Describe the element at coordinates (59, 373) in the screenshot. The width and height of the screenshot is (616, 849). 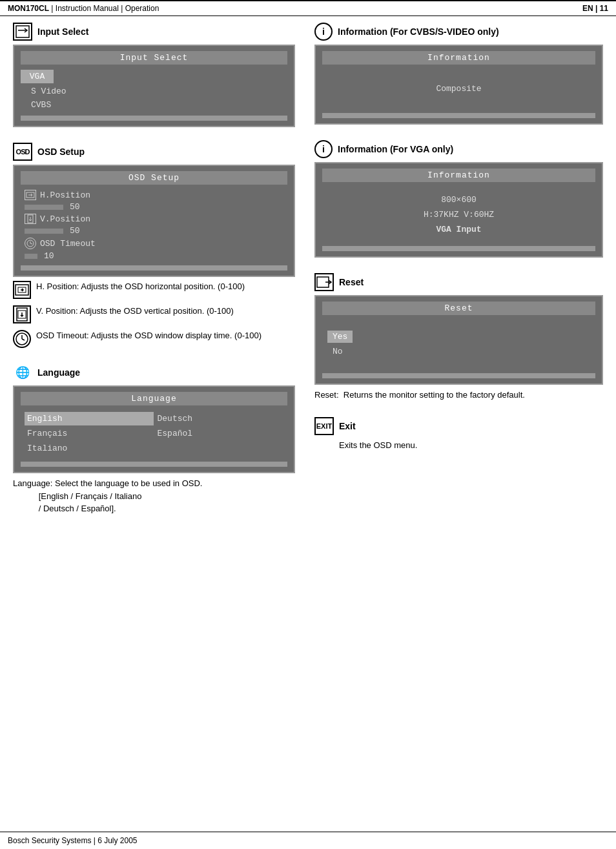
I see `language-title: Language` at that location.